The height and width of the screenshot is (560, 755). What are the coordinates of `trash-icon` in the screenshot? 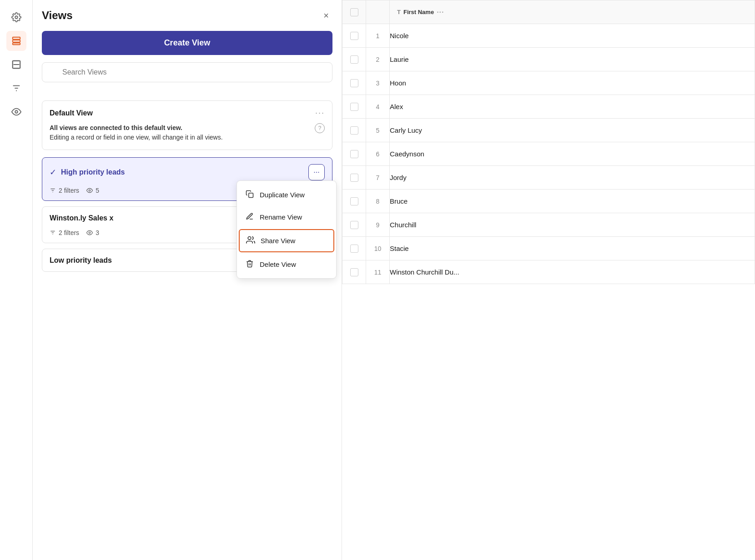 It's located at (250, 265).